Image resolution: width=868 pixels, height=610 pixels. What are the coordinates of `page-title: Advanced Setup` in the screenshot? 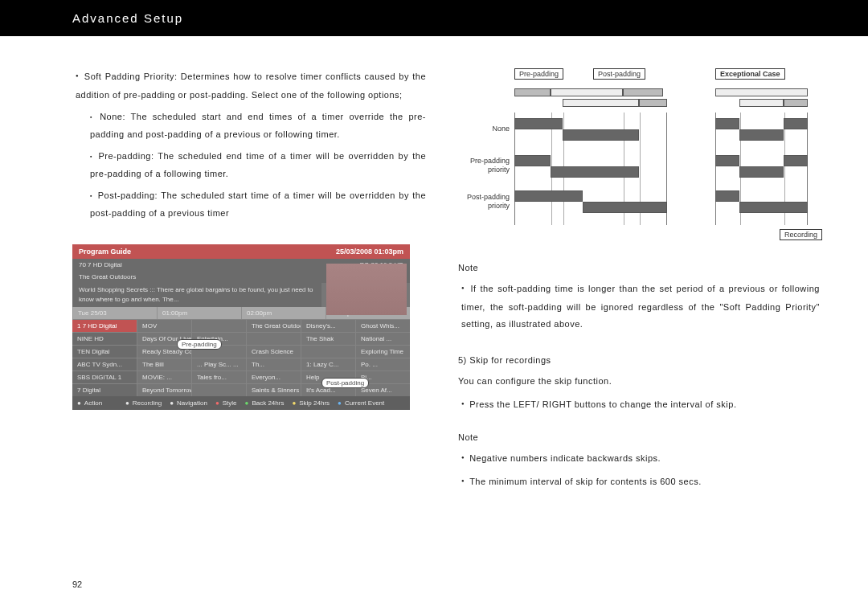 It's located at (128, 18).